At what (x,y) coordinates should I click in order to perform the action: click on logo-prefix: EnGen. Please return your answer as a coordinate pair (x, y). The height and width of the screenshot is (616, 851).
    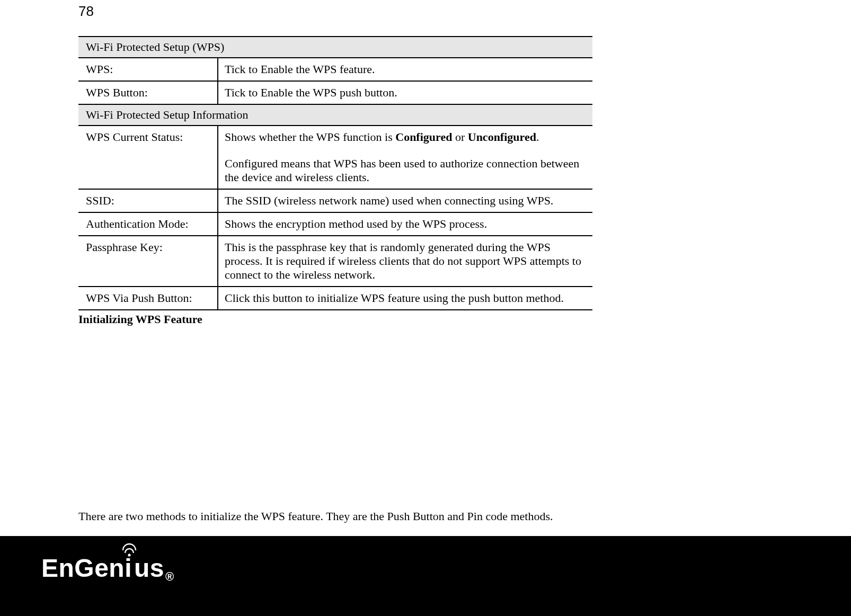
    Looking at the image, I should click on (83, 568).